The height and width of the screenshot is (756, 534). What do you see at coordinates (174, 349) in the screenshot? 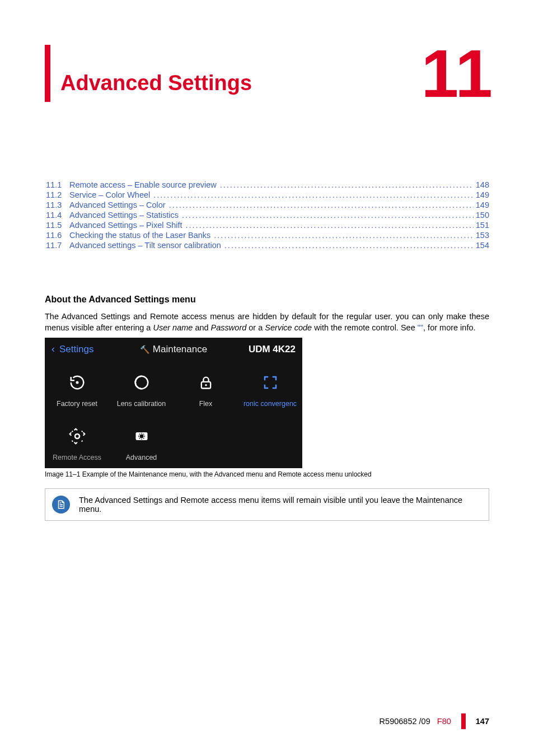
I see `menu-header: ‹ Settings 🔨 Maintenance UDM 4K22` at bounding box center [174, 349].